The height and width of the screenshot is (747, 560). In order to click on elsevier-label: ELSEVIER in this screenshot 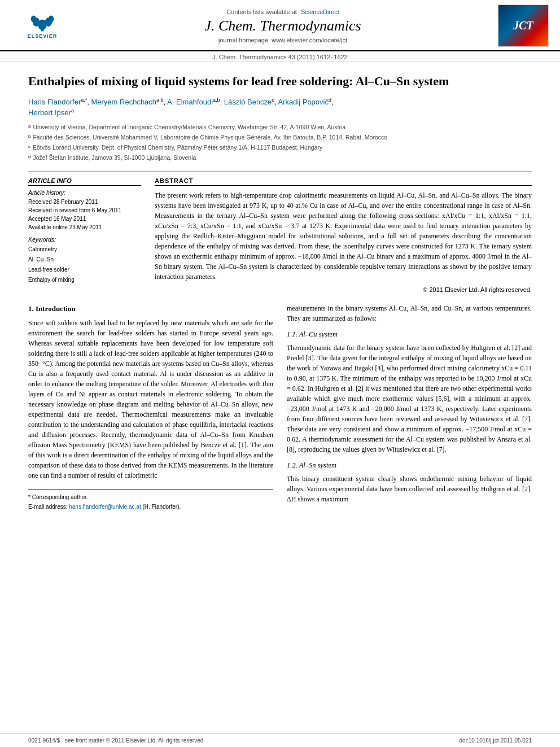, I will do `click(43, 36)`.